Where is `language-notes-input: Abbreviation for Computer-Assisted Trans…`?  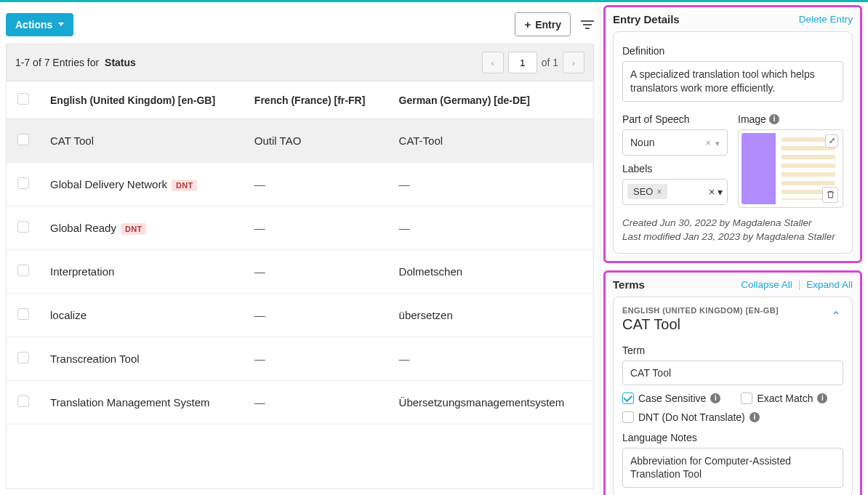
language-notes-input: Abbreviation for Computer-Assisted Trans… is located at coordinates (733, 468).